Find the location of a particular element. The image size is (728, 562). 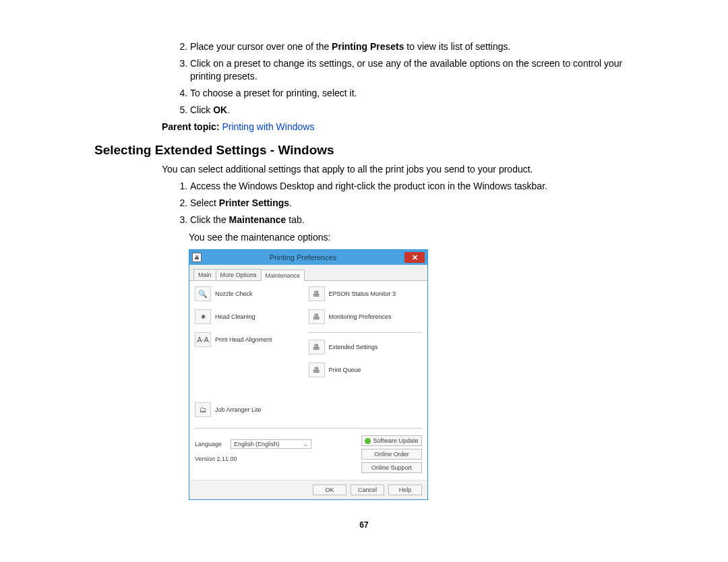

list-item: Click on a preset to change its settings… is located at coordinates (412, 70).